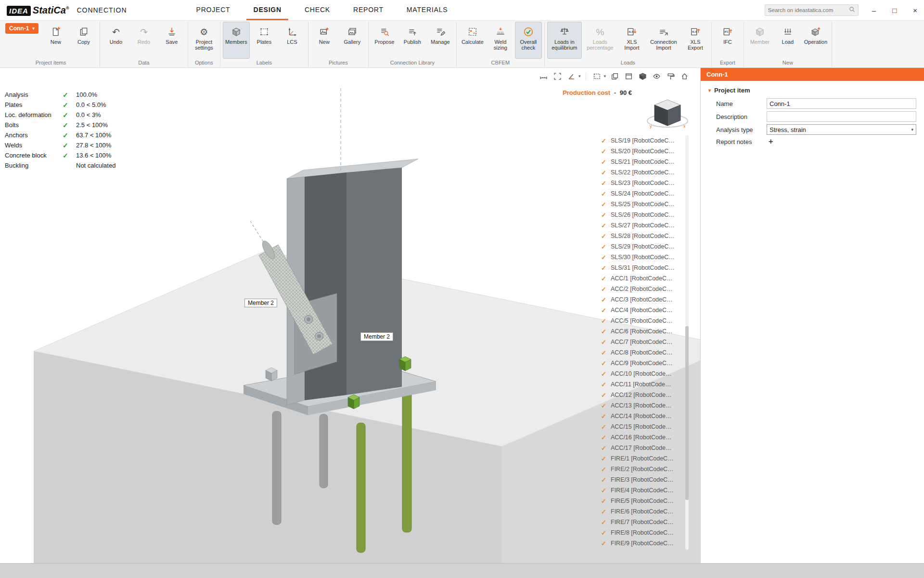 The width and height of the screenshot is (924, 578). What do you see at coordinates (642, 162) in the screenshot?
I see `load-case-item: ✓ SLS/21 [RobotCodeC…` at bounding box center [642, 162].